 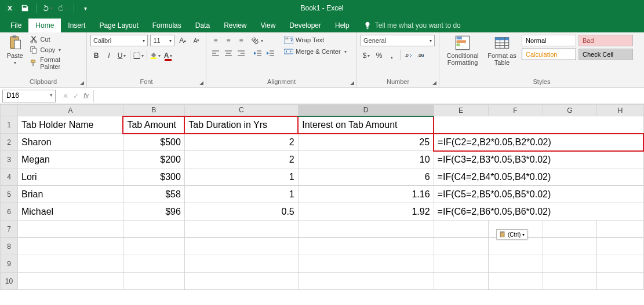 I want to click on cell-A7, so click(x=70, y=229).